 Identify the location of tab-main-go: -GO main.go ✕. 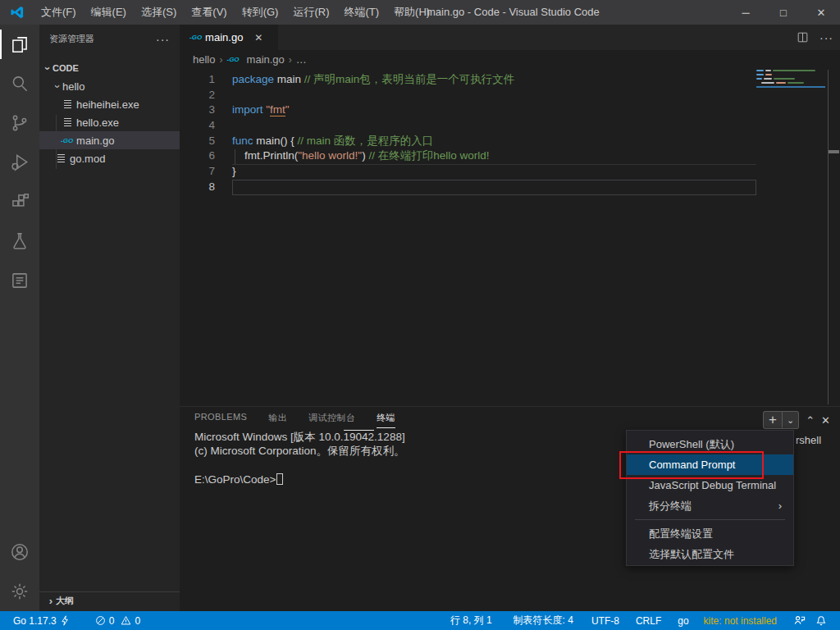
(229, 38).